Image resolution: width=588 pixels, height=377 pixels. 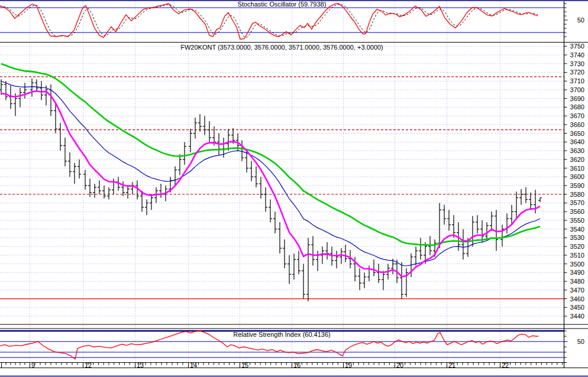 What do you see at coordinates (297, 365) in the screenshot?
I see `date-label: 16` at bounding box center [297, 365].